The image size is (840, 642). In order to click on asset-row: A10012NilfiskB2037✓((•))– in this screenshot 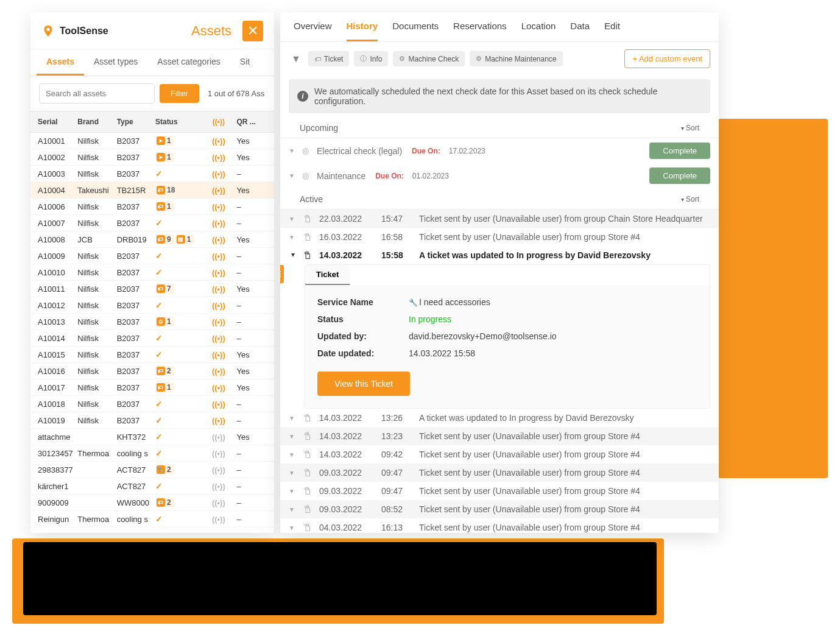, I will do `click(152, 306)`.